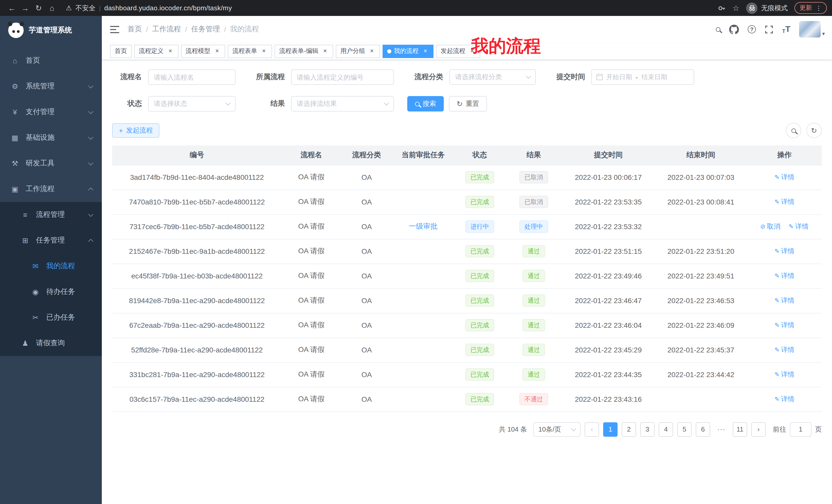 Image resolution: width=832 pixels, height=504 pixels. What do you see at coordinates (416, 8) in the screenshot?
I see `browser-chrome: ← → ↻ ⌂ ⚠ 不安全 | dashboard.yudao.iocoder.…` at bounding box center [416, 8].